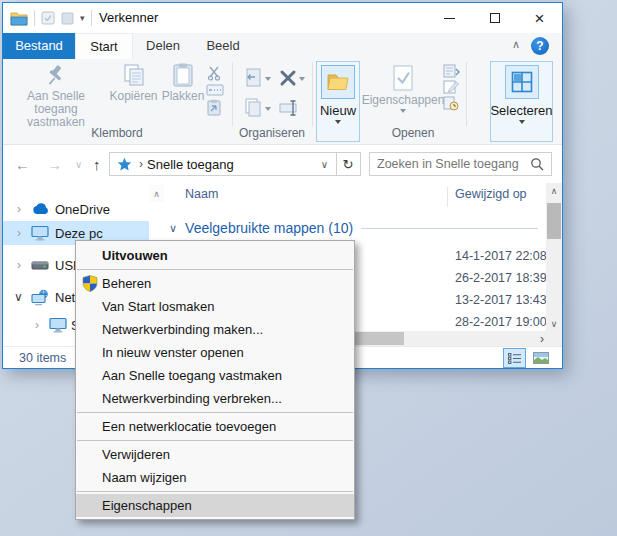 This screenshot has width=617, height=536. I want to click on file-row-modified-date: 26-2-2017 18:39, so click(501, 278).